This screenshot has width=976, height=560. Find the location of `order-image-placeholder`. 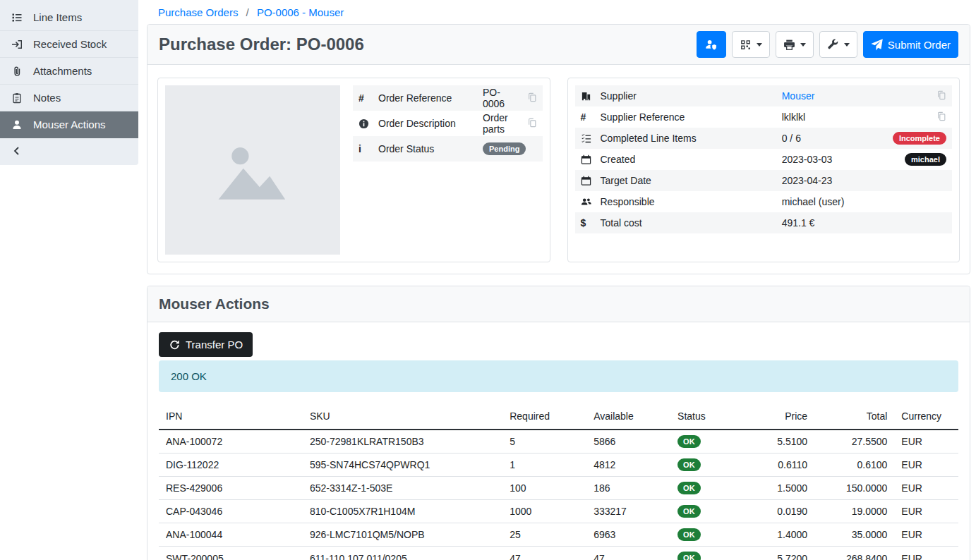

order-image-placeholder is located at coordinates (253, 170).